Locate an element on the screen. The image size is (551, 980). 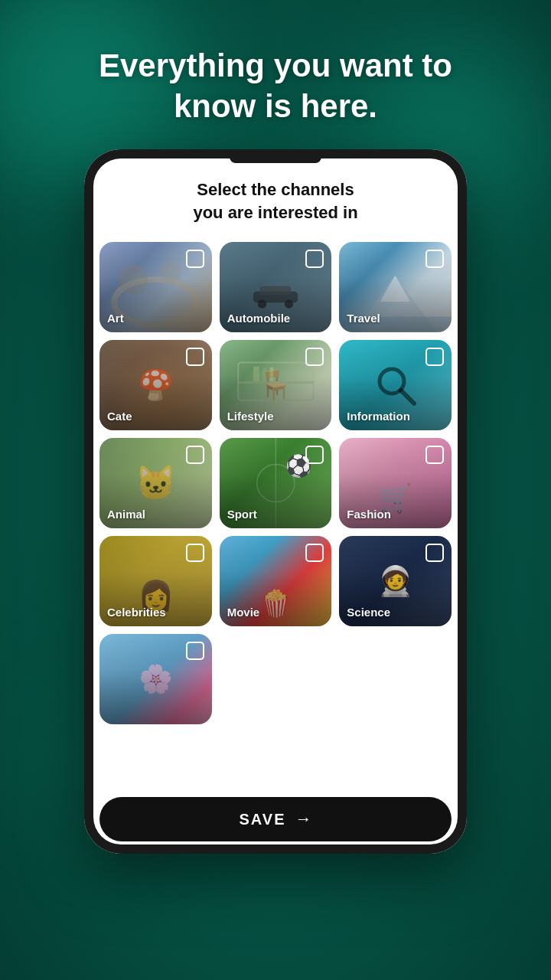
label-automobile: Automobile is located at coordinates (259, 318).